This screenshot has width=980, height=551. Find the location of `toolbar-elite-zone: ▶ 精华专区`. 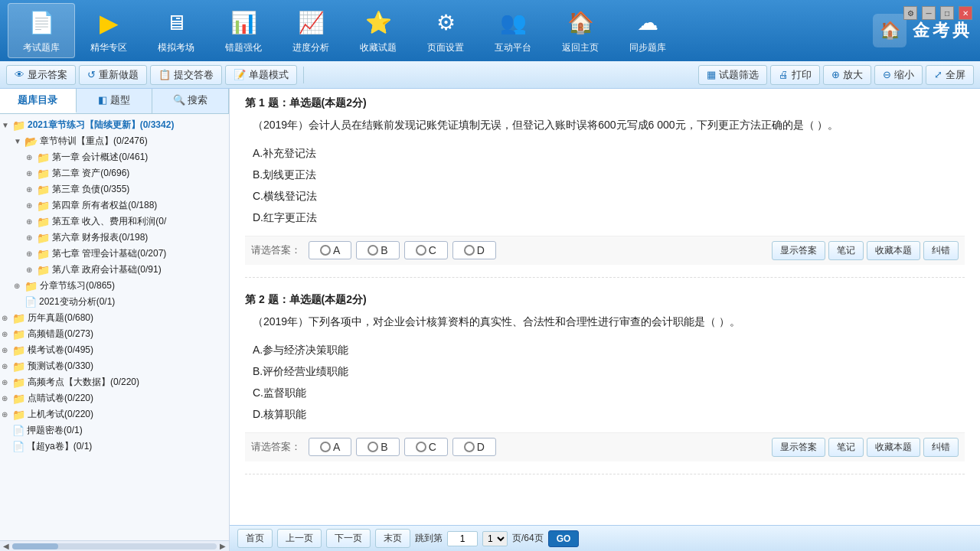

toolbar-elite-zone: ▶ 精华专区 is located at coordinates (109, 31).